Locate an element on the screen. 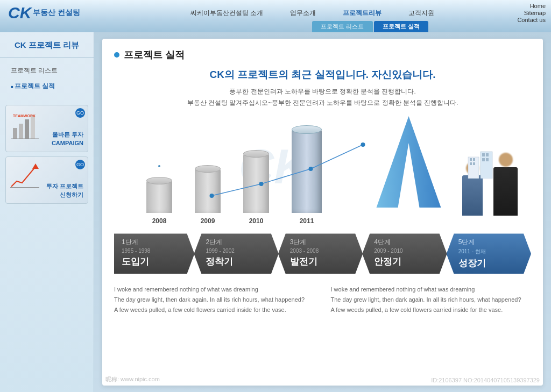 The width and height of the screenshot is (551, 392). top-right-sitemap: Sitemap is located at coordinates (532, 13).